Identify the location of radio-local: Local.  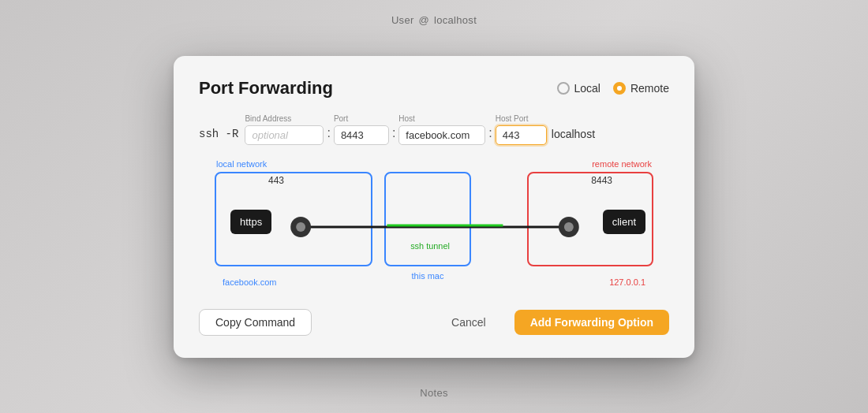
(579, 88).